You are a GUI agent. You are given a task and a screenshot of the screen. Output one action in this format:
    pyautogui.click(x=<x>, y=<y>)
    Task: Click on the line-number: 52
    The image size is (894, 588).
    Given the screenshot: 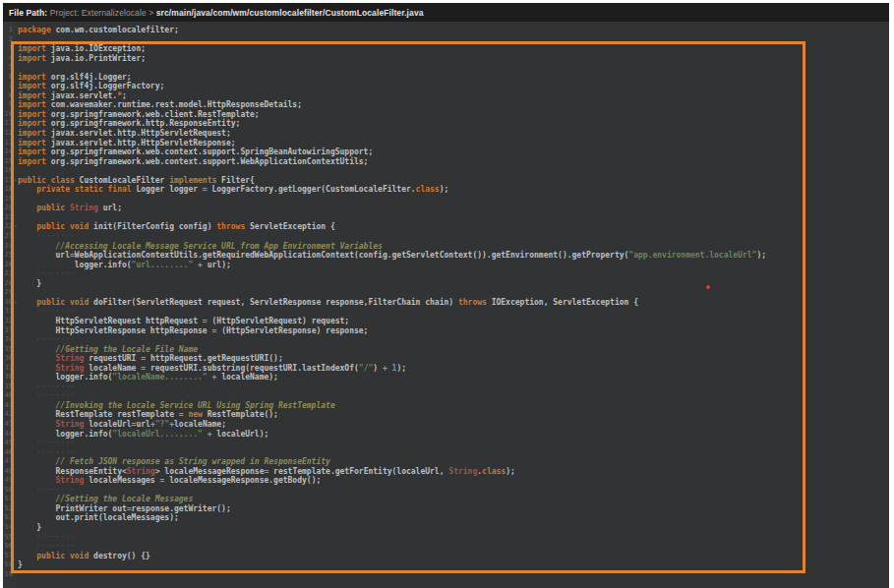 What is the action you would take?
    pyautogui.click(x=8, y=509)
    